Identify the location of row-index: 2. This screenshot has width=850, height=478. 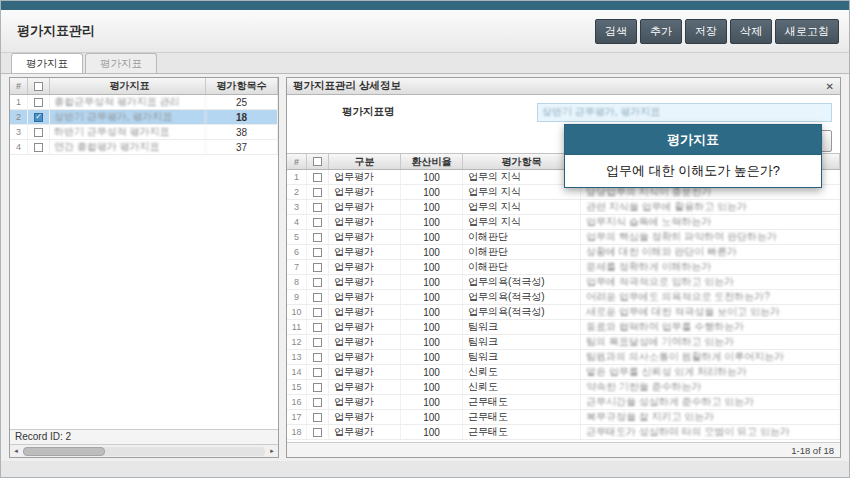
(297, 192).